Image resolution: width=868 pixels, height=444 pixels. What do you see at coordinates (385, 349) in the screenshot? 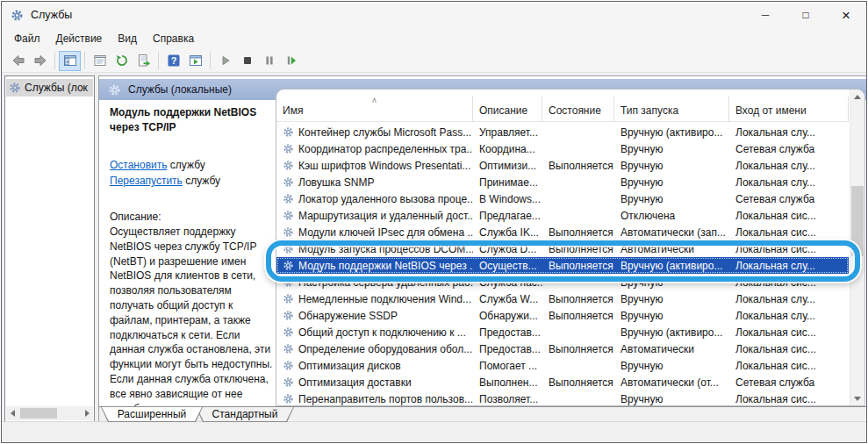
I see `service-name: Определение оборудования обол...` at bounding box center [385, 349].